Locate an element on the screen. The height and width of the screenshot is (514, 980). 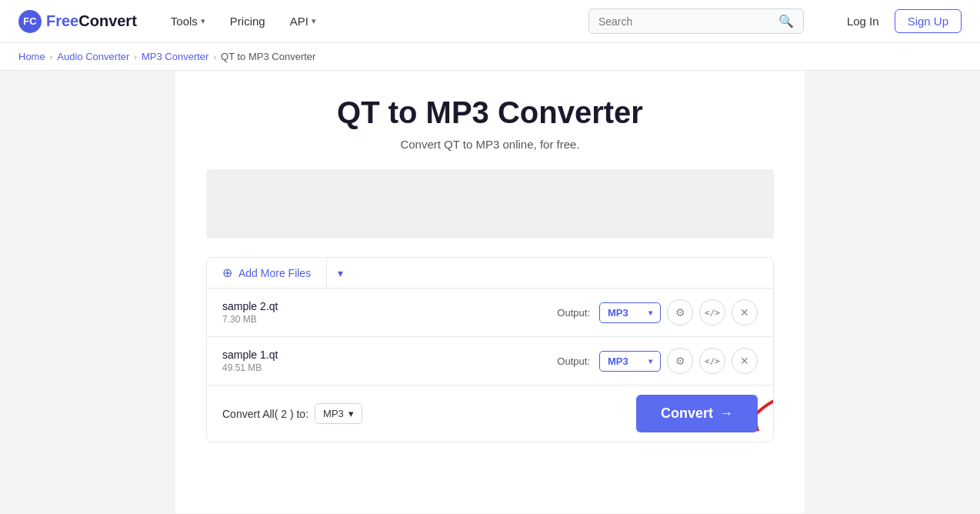
file-controls-2: Output: MP3 ▾ ⚙ </> ✕ is located at coordinates (657, 361).